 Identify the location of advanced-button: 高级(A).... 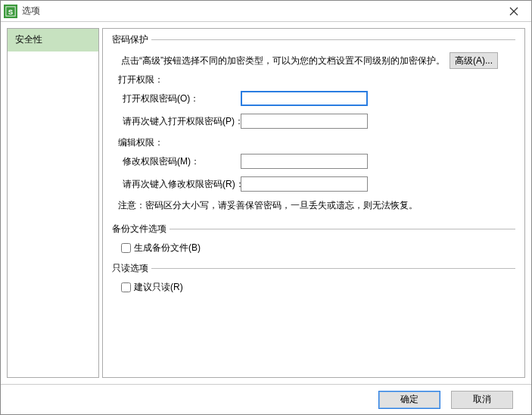
(474, 61).